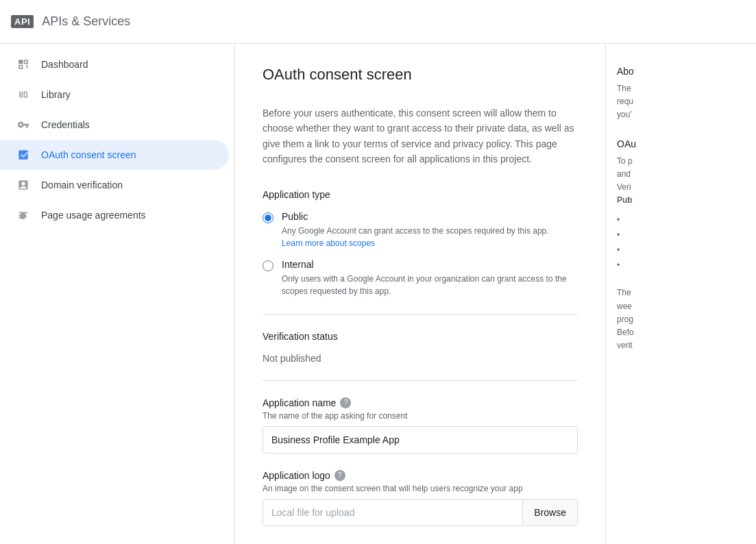 Image resolution: width=756 pixels, height=544 pixels. I want to click on file-input-row: Local file for upload Browse, so click(420, 512).